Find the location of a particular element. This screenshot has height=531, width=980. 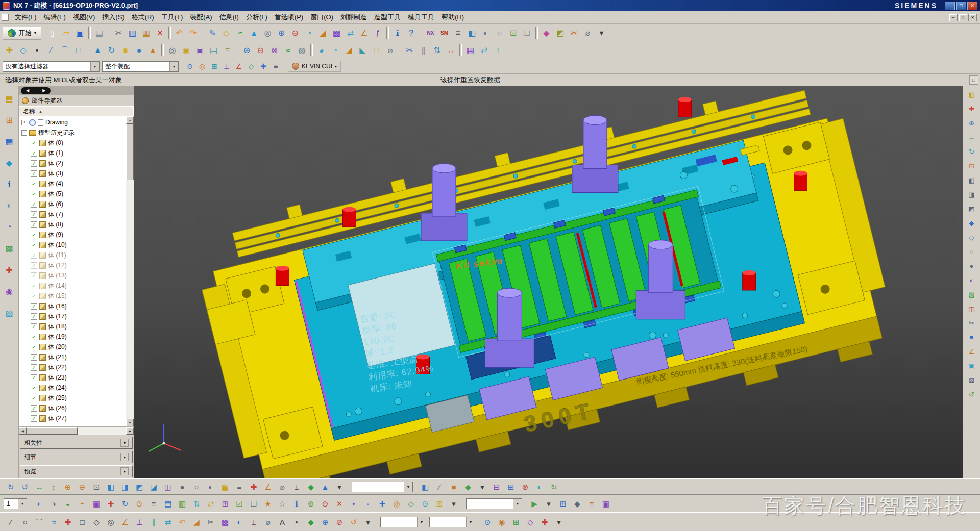

tree-item-body: ✓ 体 (16) is located at coordinates (72, 306).